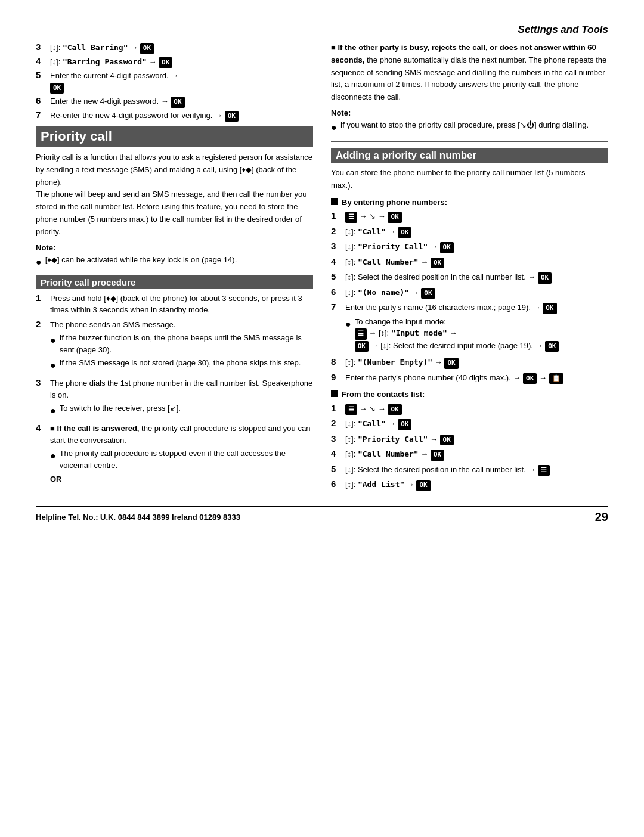  Describe the element at coordinates (174, 101) in the screenshot. I see `step-6: 6 Enter the new 4-digit password. → OK` at that location.